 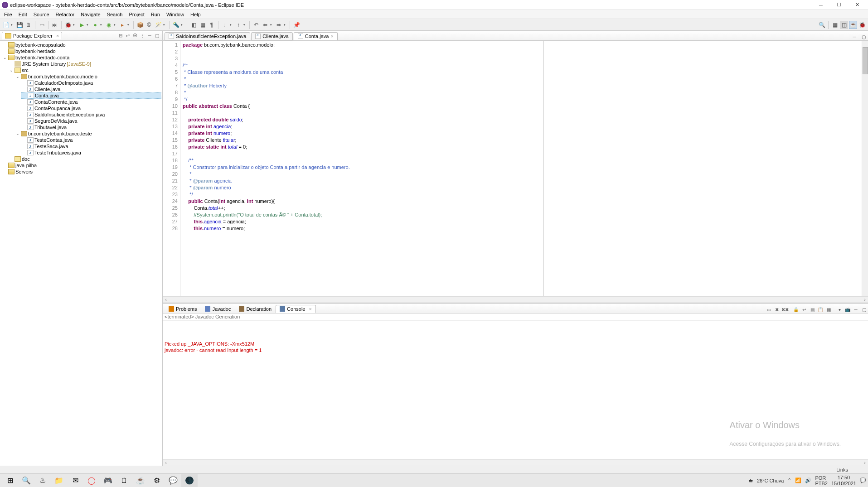 I want to click on minimize-view-button: ─, so click(x=150, y=36).